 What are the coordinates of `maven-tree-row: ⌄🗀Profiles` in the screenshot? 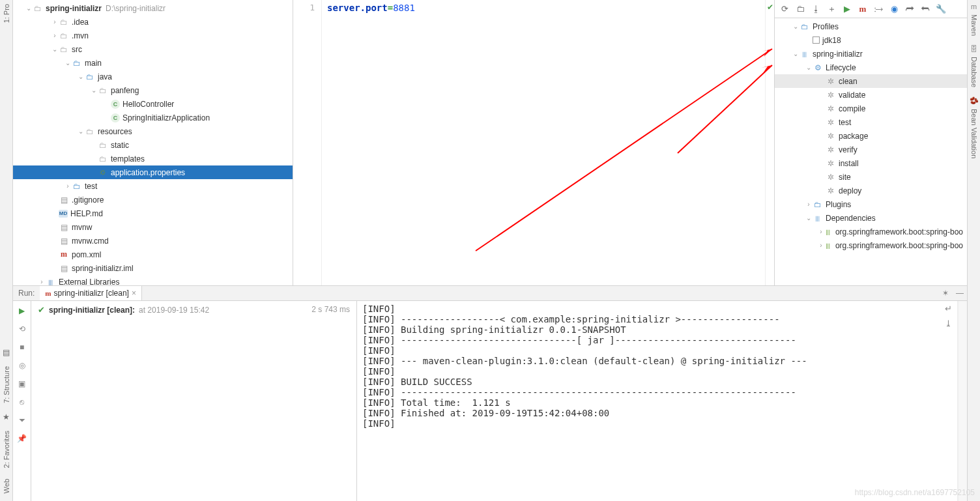 It's located at (871, 26).